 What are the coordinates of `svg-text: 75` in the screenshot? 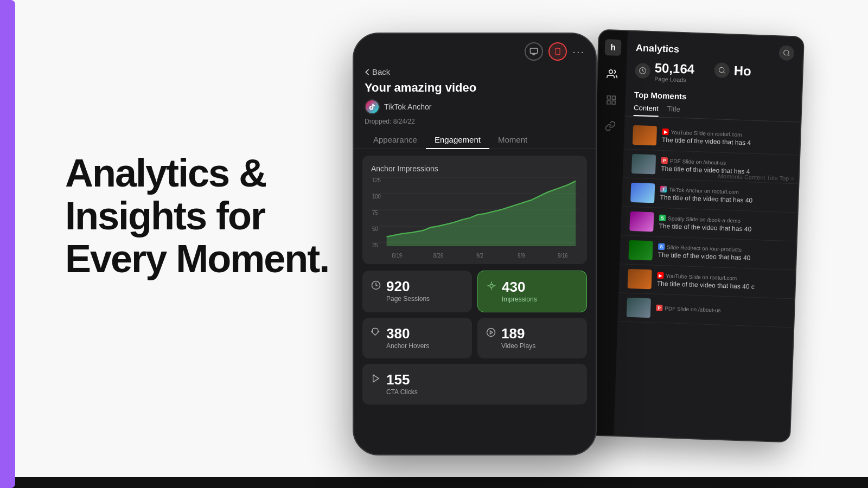 It's located at (375, 213).